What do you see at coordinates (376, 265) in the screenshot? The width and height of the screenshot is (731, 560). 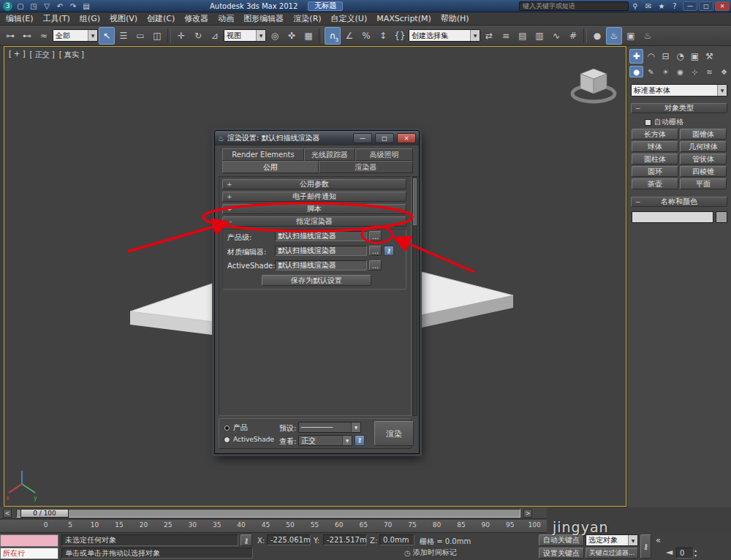 I see `activeshade-browse-button: ...` at bounding box center [376, 265].